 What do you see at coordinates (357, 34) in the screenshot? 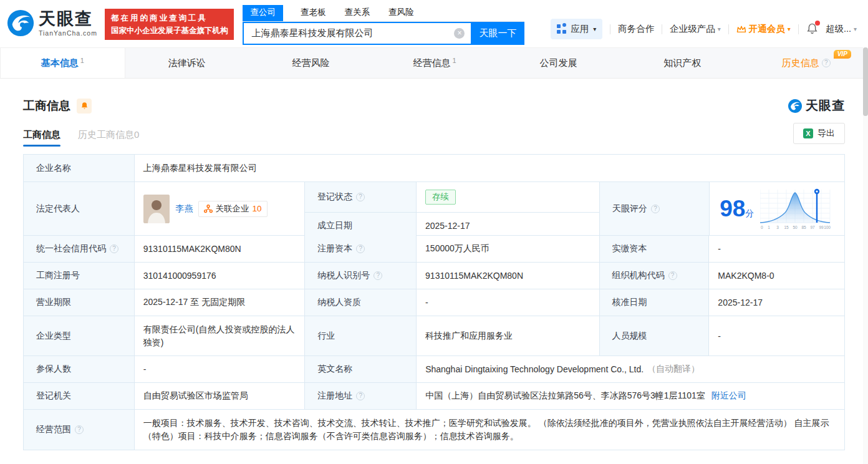
I see `search-input` at bounding box center [357, 34].